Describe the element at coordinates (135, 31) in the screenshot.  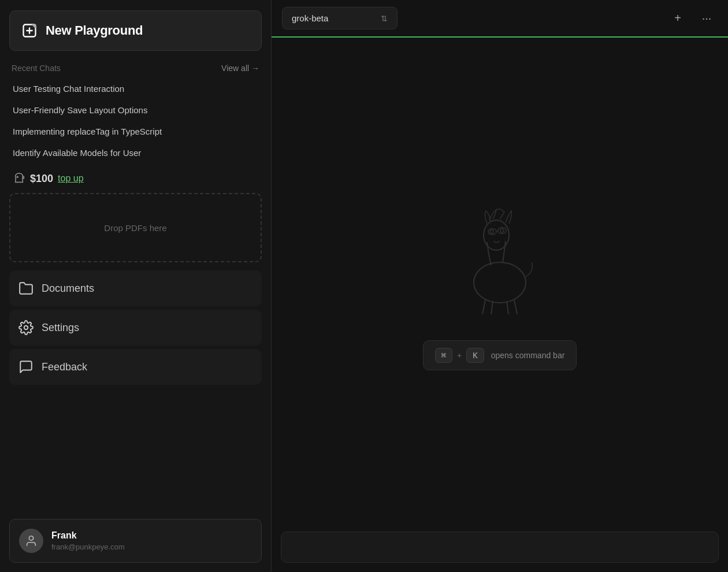
I see `new-playground-button: New Playground` at that location.